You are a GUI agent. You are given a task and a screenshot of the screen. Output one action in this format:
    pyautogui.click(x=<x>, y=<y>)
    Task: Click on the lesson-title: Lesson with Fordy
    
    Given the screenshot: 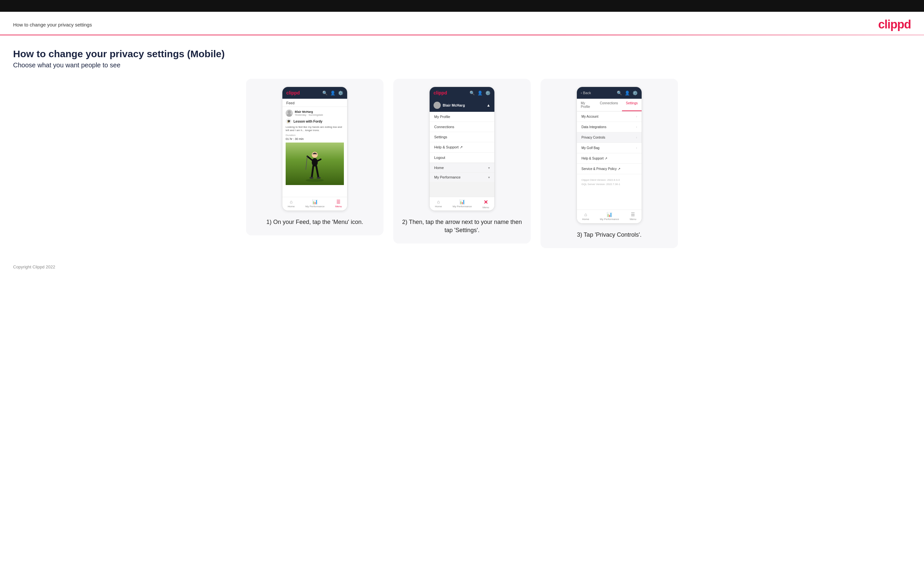 What is the action you would take?
    pyautogui.click(x=308, y=121)
    